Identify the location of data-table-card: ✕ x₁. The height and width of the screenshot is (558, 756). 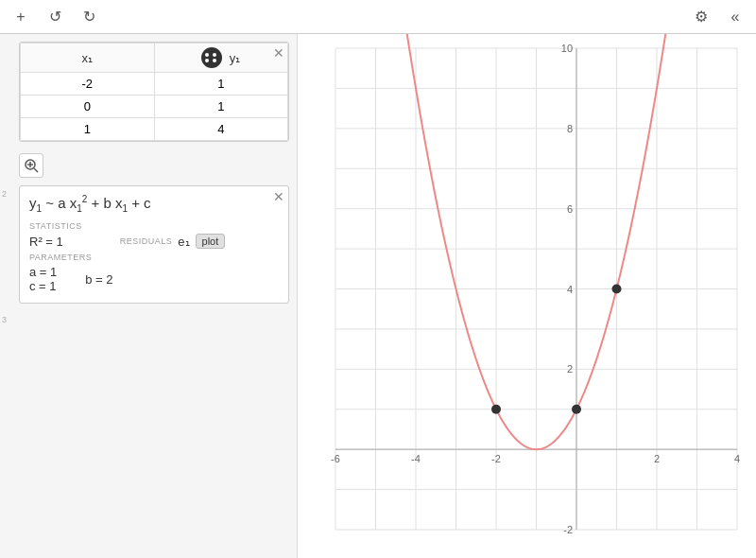
(154, 92).